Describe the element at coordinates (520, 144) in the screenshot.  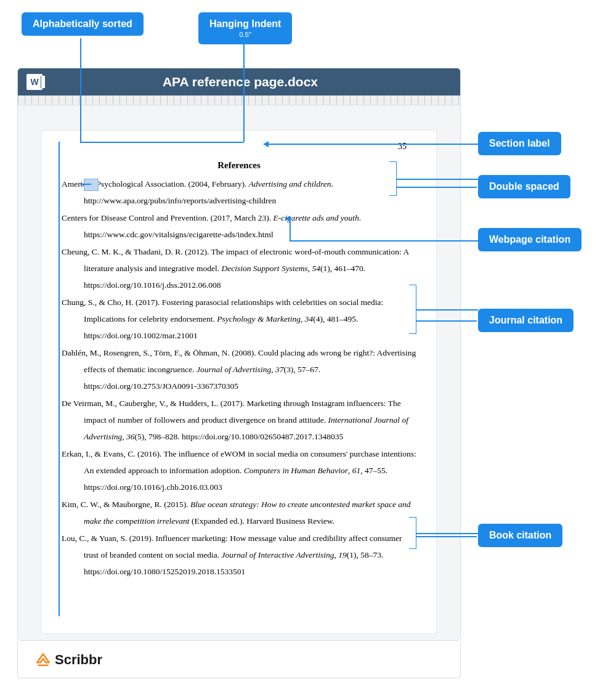
I see `callout-section-label: Section label` at that location.